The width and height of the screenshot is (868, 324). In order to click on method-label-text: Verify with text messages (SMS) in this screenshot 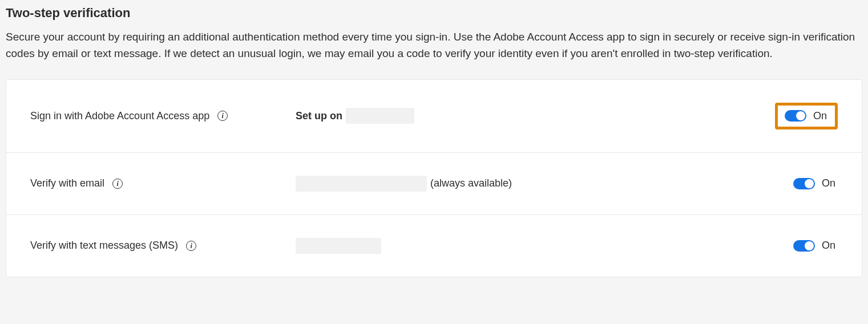, I will do `click(104, 245)`.